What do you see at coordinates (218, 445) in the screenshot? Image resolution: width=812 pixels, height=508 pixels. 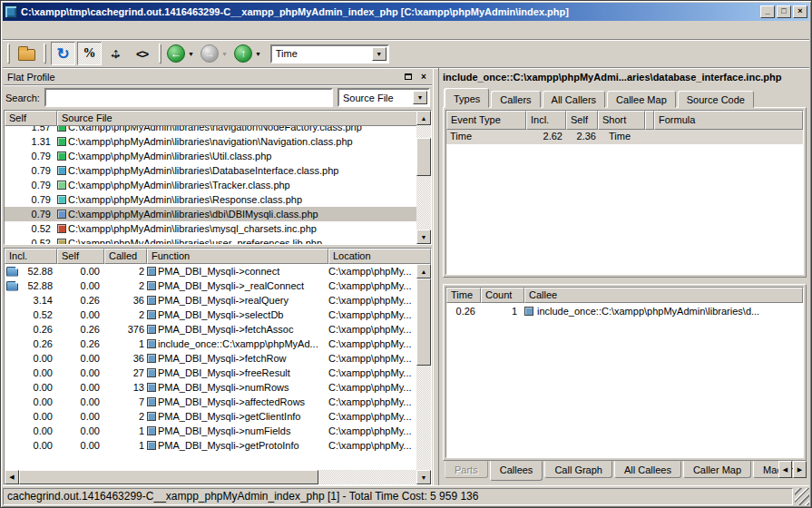 I see `table-row: 0.00 0.00 1 PMA_DBI_Mysqli->getProtoInfo…` at bounding box center [218, 445].